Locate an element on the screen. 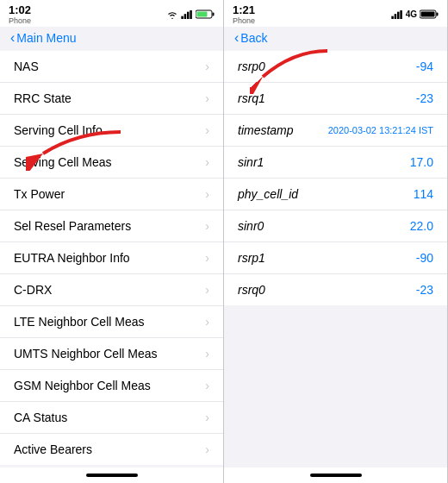  detail-sinr0-key: sinr0 is located at coordinates (251, 226).